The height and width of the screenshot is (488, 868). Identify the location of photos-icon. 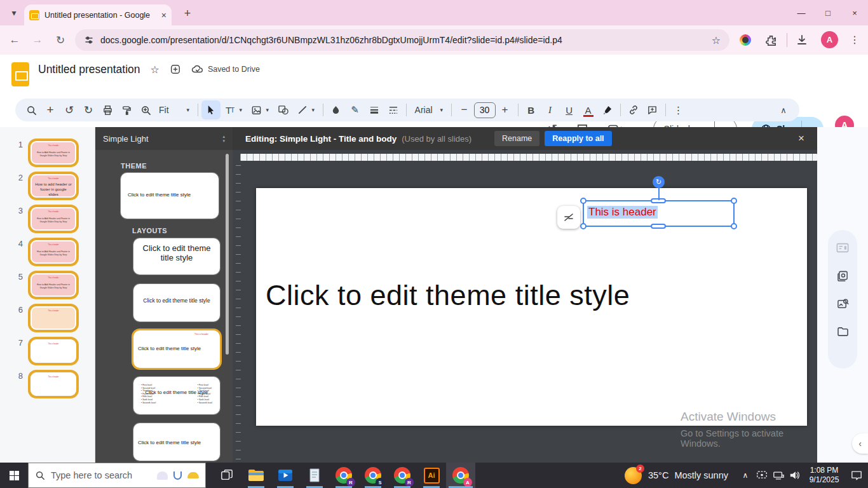
(843, 276).